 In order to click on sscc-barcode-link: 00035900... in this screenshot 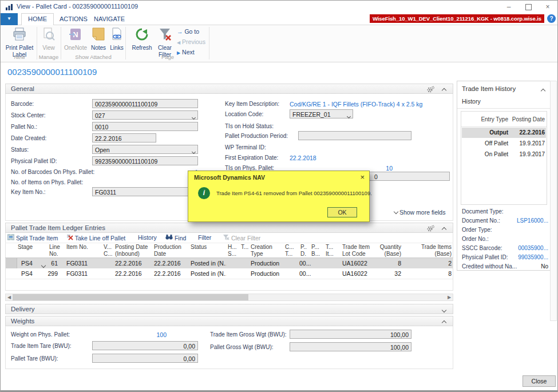, I will do `click(530, 248)`.